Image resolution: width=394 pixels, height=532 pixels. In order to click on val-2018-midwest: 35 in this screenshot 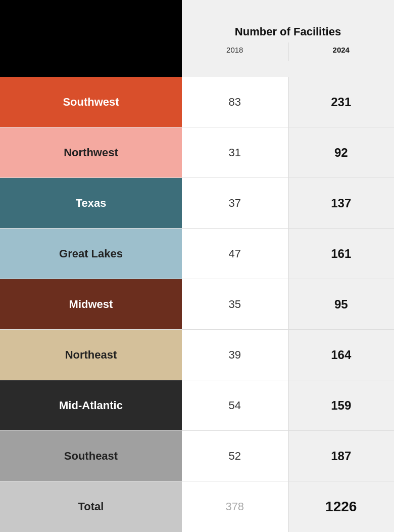, I will do `click(235, 304)`.